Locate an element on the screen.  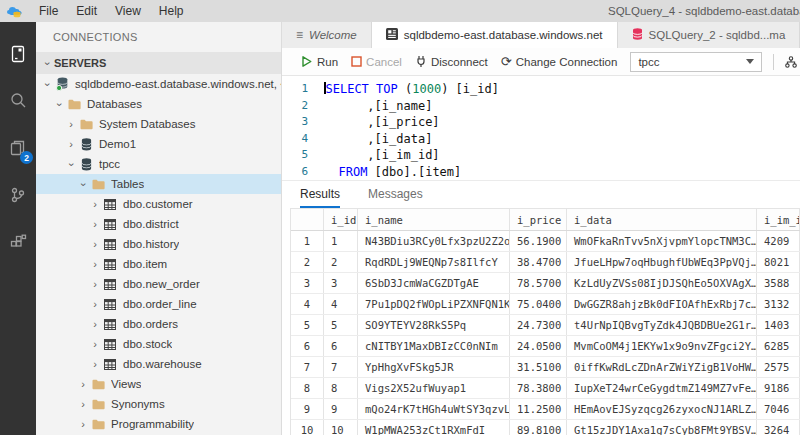
grid-cell: cNITBY1MaxDBIzCC0nNIm is located at coordinates (434, 346).